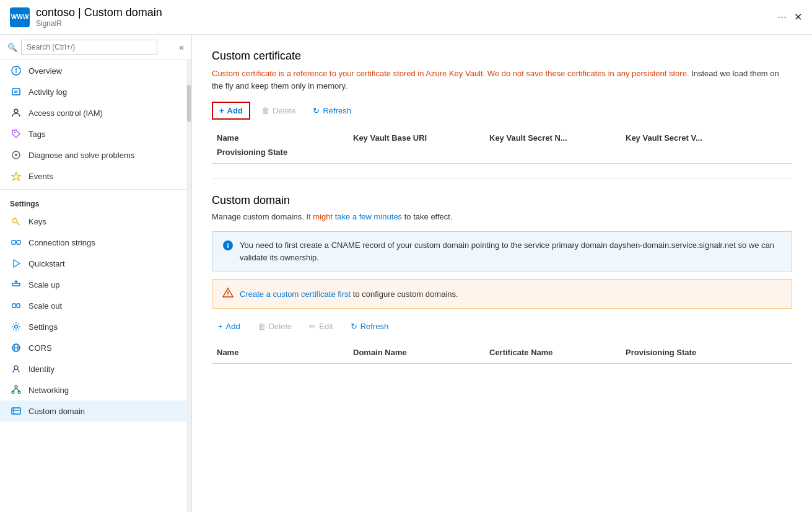 Image resolution: width=812 pixels, height=512 pixels. Describe the element at coordinates (16, 176) in the screenshot. I see `events-icon` at that location.